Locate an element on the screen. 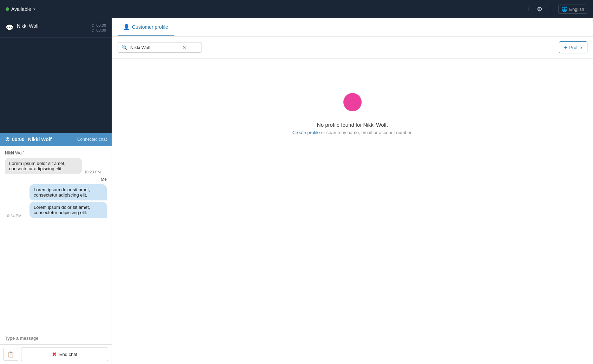 The height and width of the screenshot is (364, 593). bubble-outgoing-2: Lorem ipsum dolor sit amet, consectetur … is located at coordinates (68, 210).